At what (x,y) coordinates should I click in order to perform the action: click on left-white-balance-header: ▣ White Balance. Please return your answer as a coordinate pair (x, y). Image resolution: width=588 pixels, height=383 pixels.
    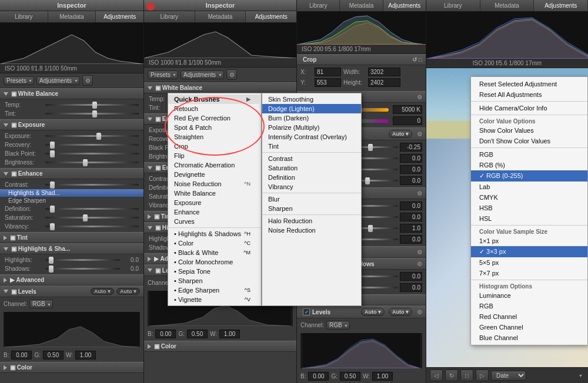
    Looking at the image, I should click on (72, 94).